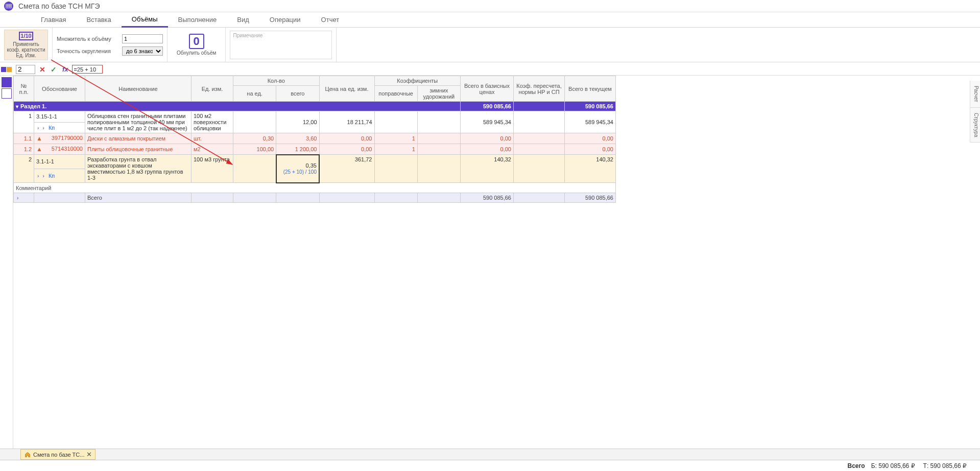 The width and height of the screenshot is (980, 471). Describe the element at coordinates (396, 94) in the screenshot. I see `header-coef-corr: поправочные` at that location.